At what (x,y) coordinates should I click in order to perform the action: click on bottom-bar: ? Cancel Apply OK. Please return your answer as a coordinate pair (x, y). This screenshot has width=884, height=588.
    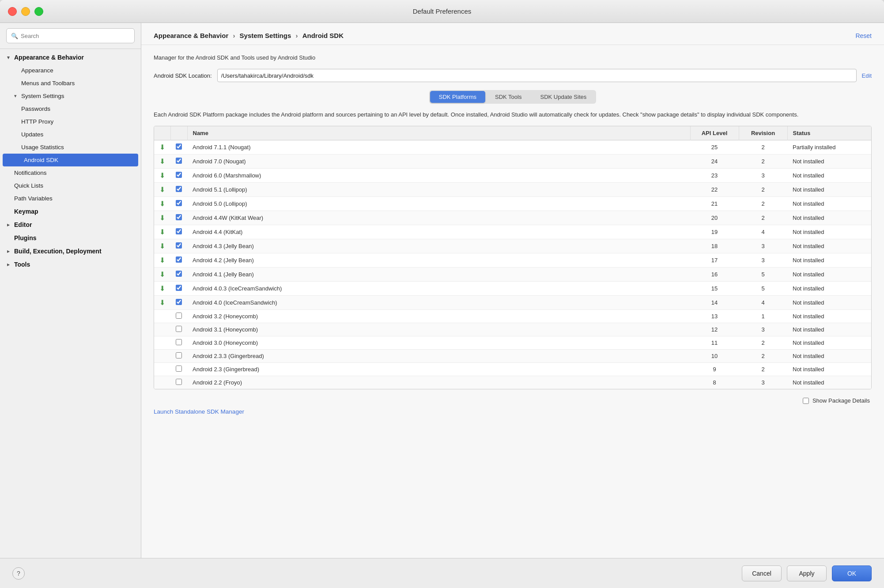
    Looking at the image, I should click on (442, 573).